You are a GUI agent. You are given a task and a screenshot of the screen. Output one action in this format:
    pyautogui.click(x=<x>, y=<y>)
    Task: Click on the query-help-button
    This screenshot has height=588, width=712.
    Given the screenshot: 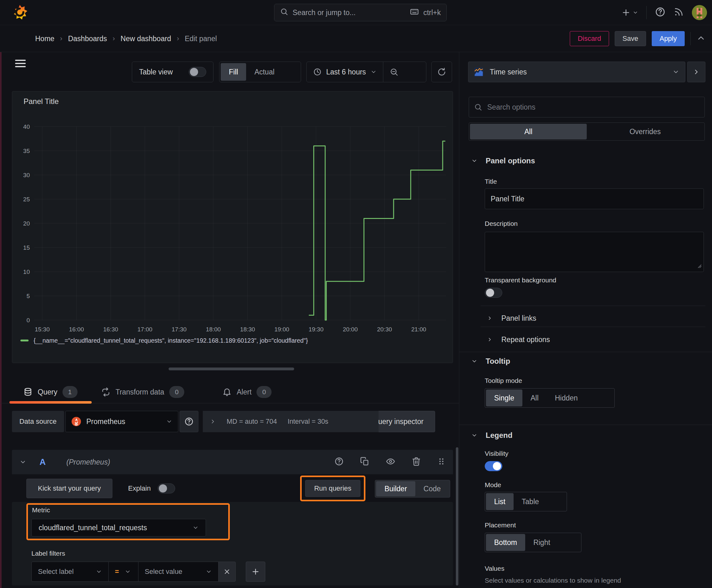 What is the action you would take?
    pyautogui.click(x=339, y=462)
    